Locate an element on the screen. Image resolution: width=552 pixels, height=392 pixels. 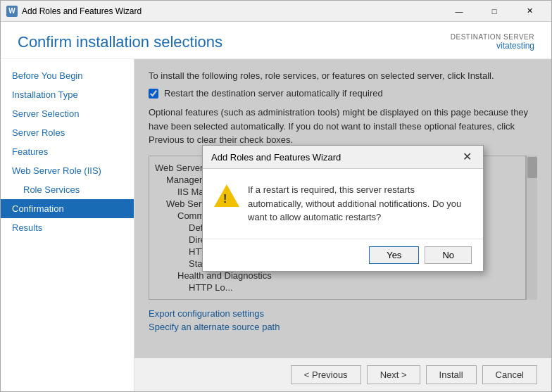
previous-button: < Previous is located at coordinates (326, 374).